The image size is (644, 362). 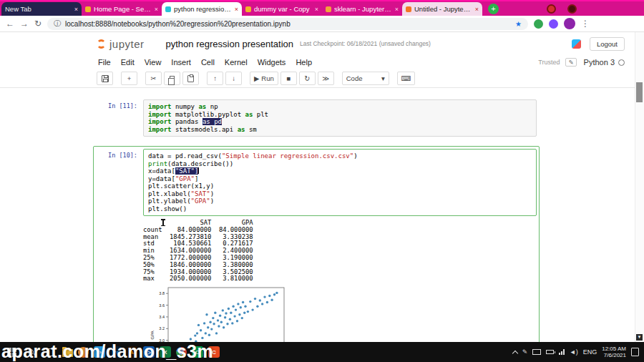 I want to click on jupyter-logo-icon, so click(x=102, y=44).